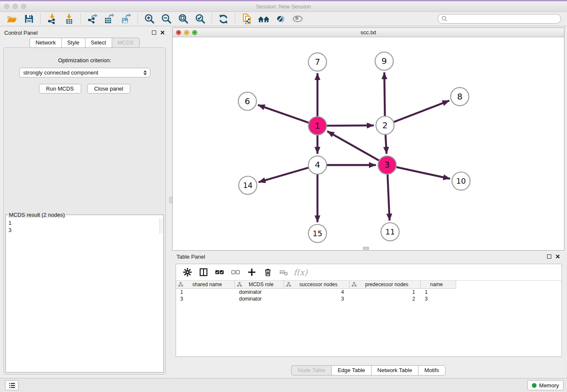  Describe the element at coordinates (85, 73) in the screenshot. I see `optimization-criterion-select: strongly connected component` at that location.